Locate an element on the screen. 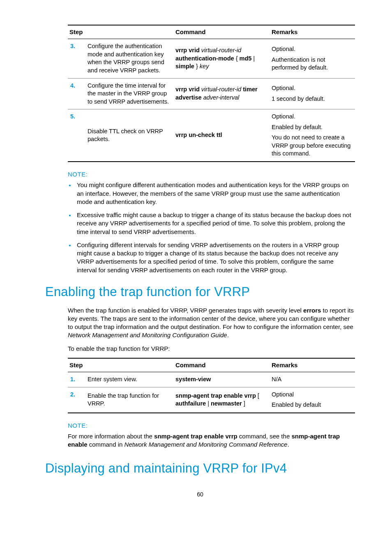 The image size is (392, 533). th-step: Step is located at coordinates (121, 32).